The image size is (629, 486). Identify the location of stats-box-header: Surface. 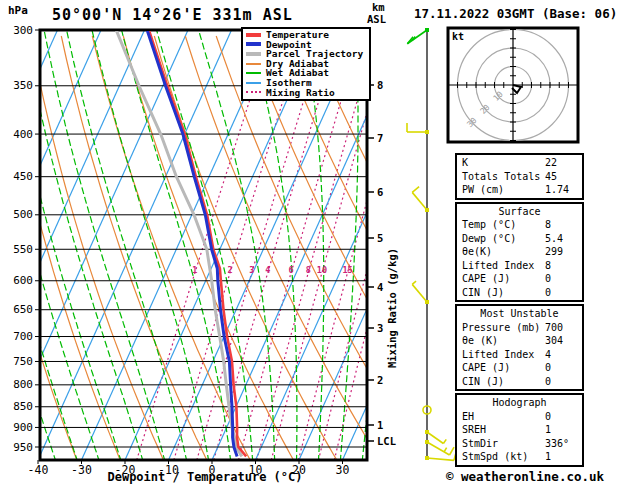
(520, 212).